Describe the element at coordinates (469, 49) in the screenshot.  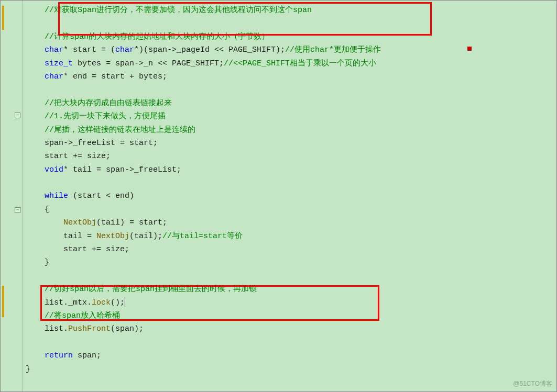
I see `marker-icon` at that location.